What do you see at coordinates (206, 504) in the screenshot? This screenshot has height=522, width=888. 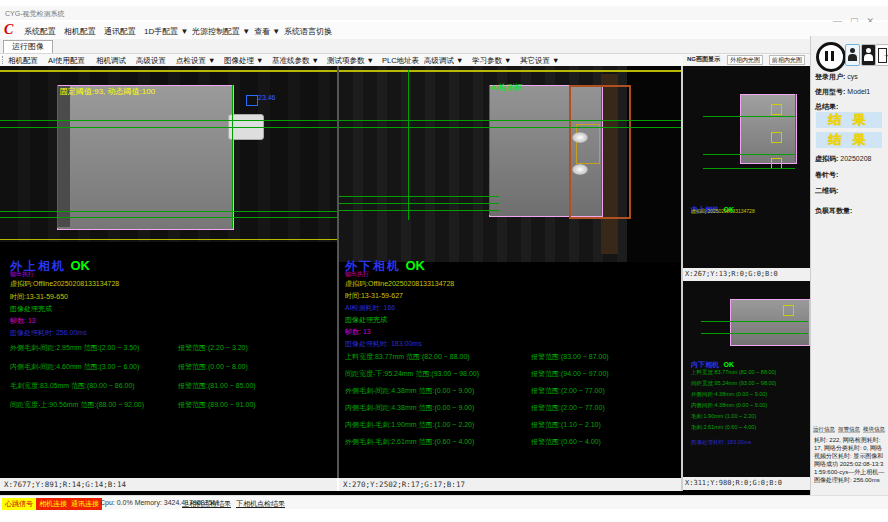 I see `upper-camera-check-link: 上相机点检结果` at bounding box center [206, 504].